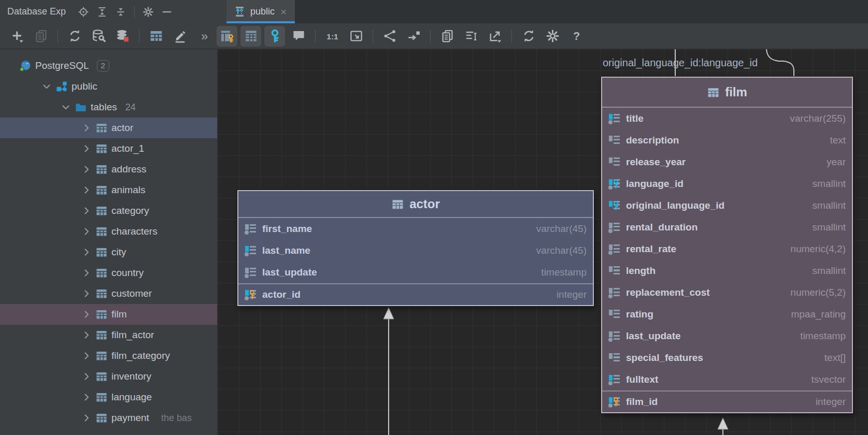 This screenshot has width=868, height=435. Describe the element at coordinates (109, 128) in the screenshot. I see `tree-item-actor: actor` at that location.